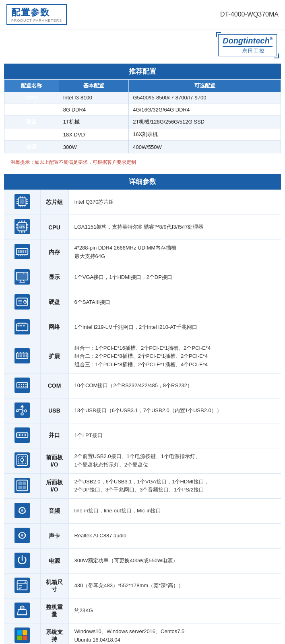 This screenshot has height=644, width=285. Describe the element at coordinates (142, 116) in the screenshot. I see `recommend-table: 配置名称 基本配置 可选配置 CPU Intel I3-8100 G5400/I…` at that location.